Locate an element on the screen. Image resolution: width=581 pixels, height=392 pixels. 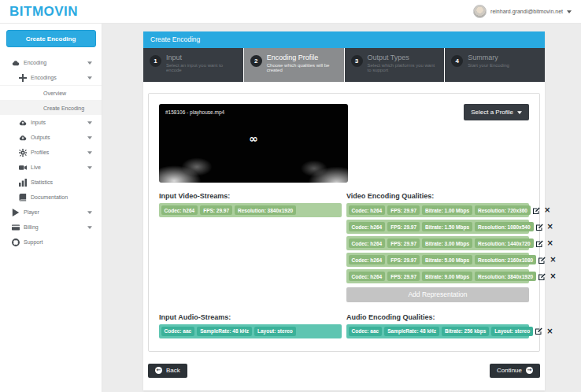
book-icon is located at coordinates (23, 198).